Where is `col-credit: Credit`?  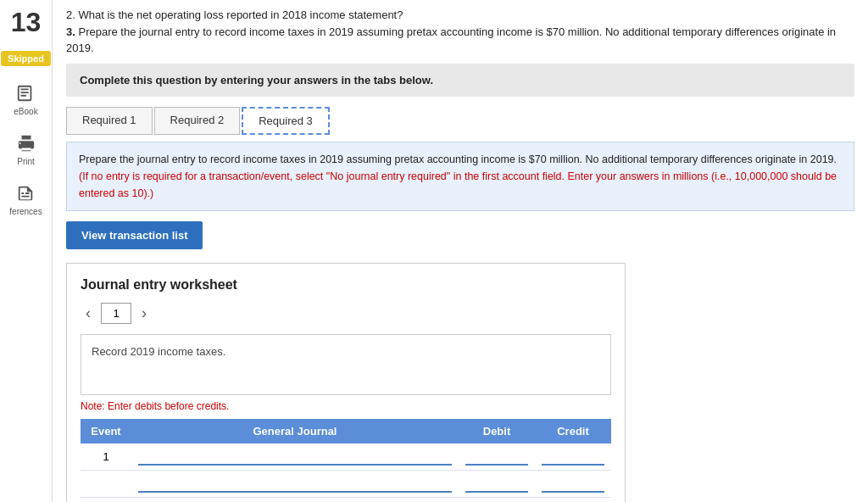
col-credit: Credit is located at coordinates (573, 431).